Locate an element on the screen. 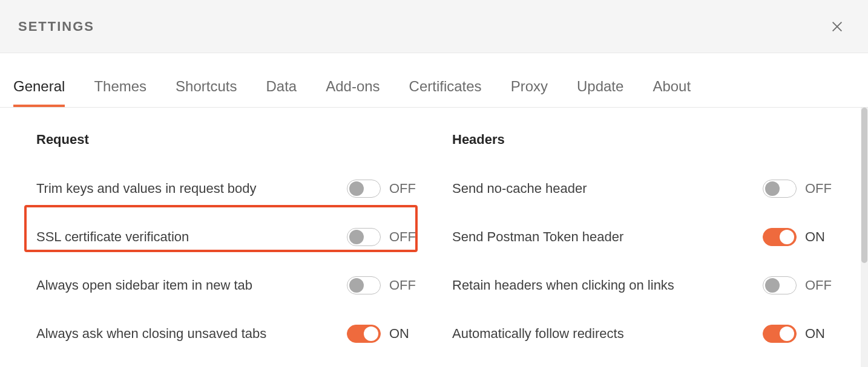 This screenshot has height=367, width=868. setting-row: Retain headers when clicking on linksOFF is located at coordinates (642, 285).